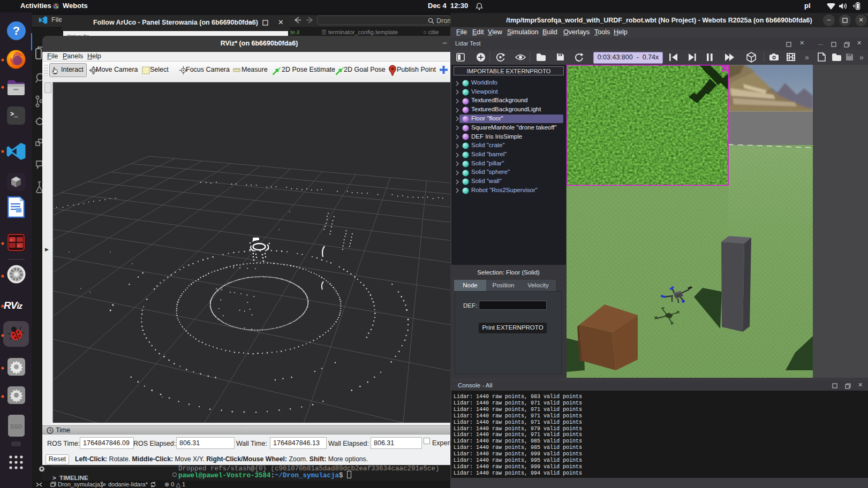  What do you see at coordinates (16, 426) in the screenshot?
I see `svg-text: SSD` at bounding box center [16, 426].